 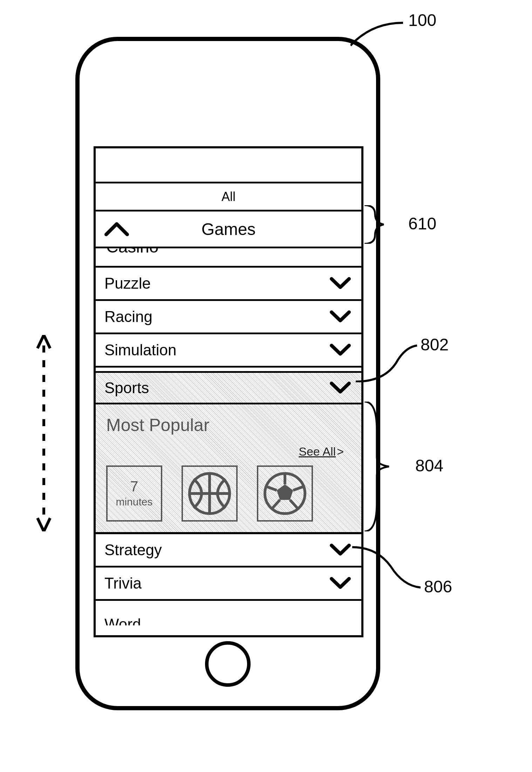 What do you see at coordinates (128, 283) in the screenshot?
I see `category-label: Puzzle` at bounding box center [128, 283].